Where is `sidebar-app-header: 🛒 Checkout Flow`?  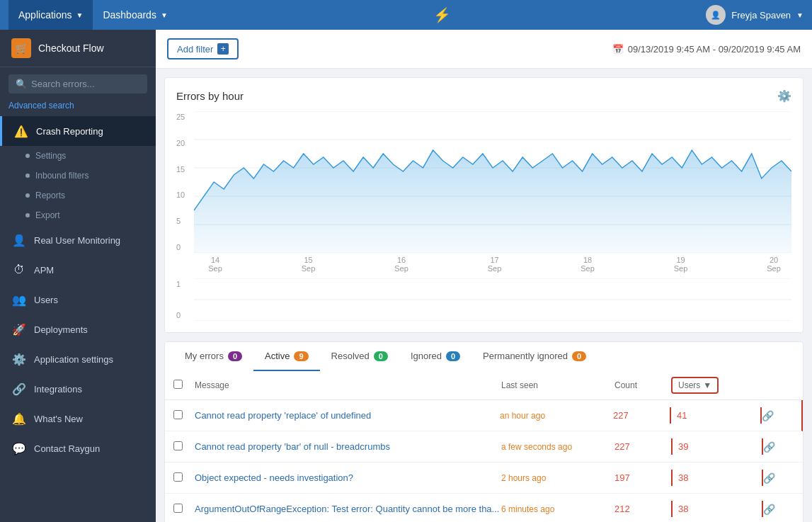
sidebar-app-header: 🛒 Checkout Flow is located at coordinates (78, 48).